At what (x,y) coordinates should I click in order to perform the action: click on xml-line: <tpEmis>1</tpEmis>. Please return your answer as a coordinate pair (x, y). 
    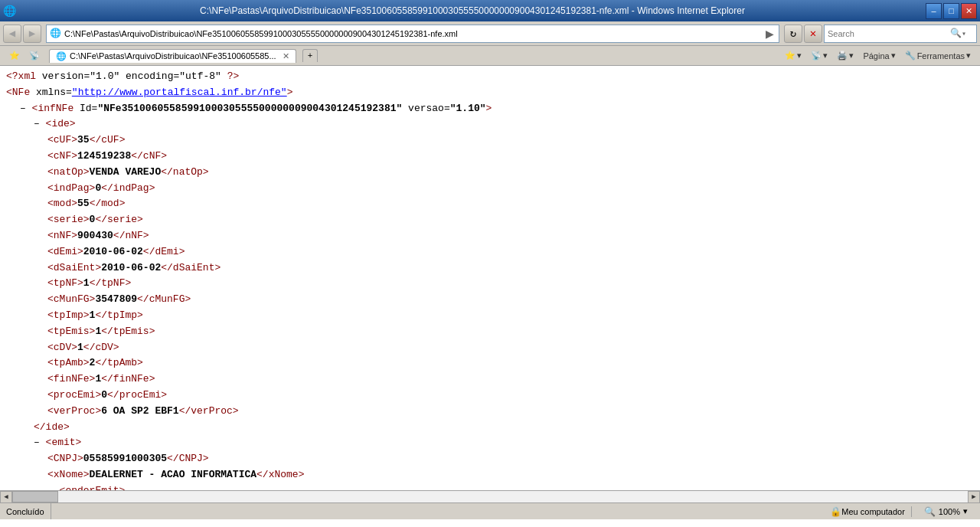
    Looking at the image, I should click on (490, 332).